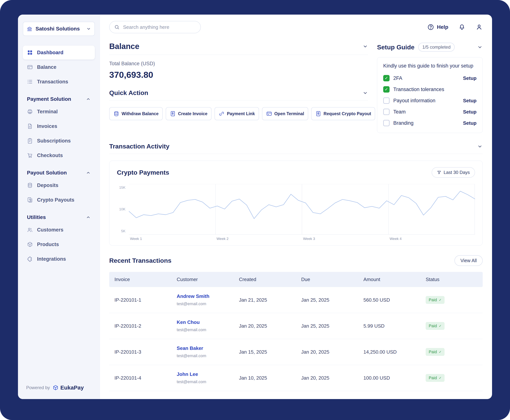 The height and width of the screenshot is (420, 510). What do you see at coordinates (59, 155) in the screenshot?
I see `sidebar-item-checkouts: Checkouts` at bounding box center [59, 155].